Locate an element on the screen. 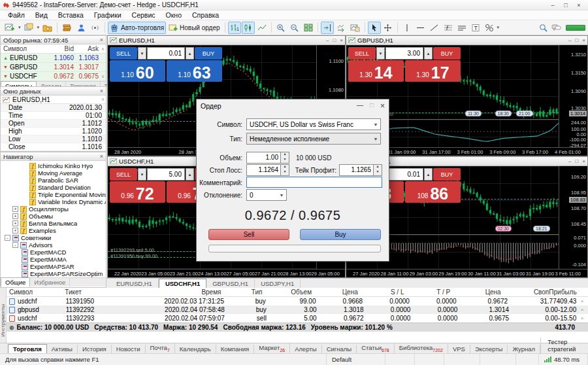 The image size is (588, 365). cursor-tool-button is located at coordinates (374, 27).